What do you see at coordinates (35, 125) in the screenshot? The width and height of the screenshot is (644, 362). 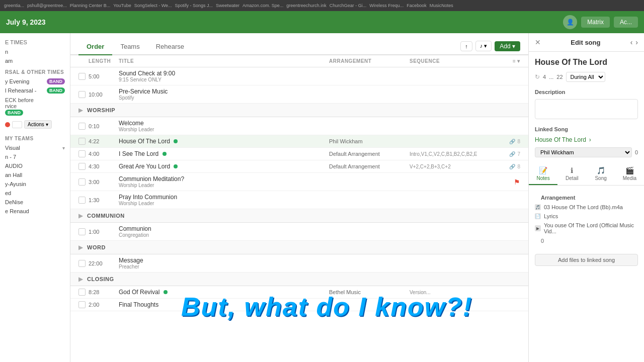 I see `sidebar-actions: Actions ▾` at bounding box center [35, 125].